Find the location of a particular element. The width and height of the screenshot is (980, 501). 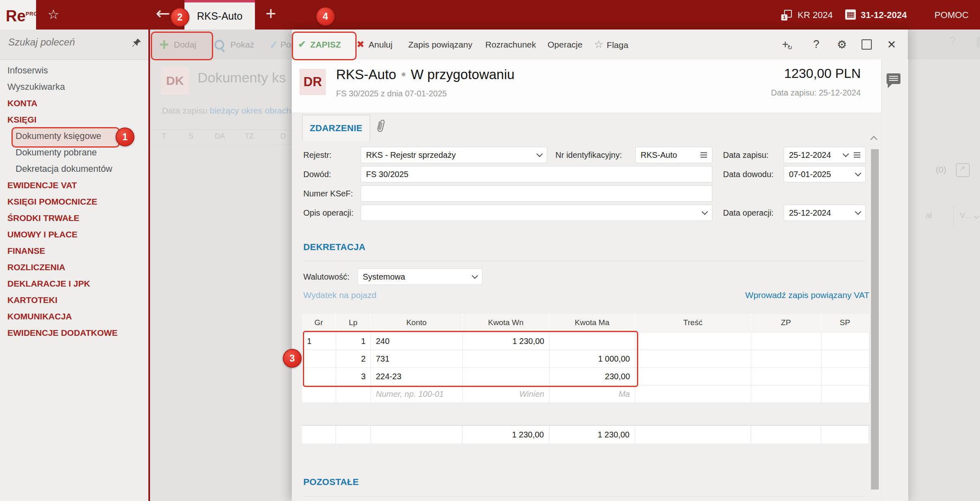

document-subtitle: FS 30/2025 z dnia 07-01-2025 is located at coordinates (391, 93).